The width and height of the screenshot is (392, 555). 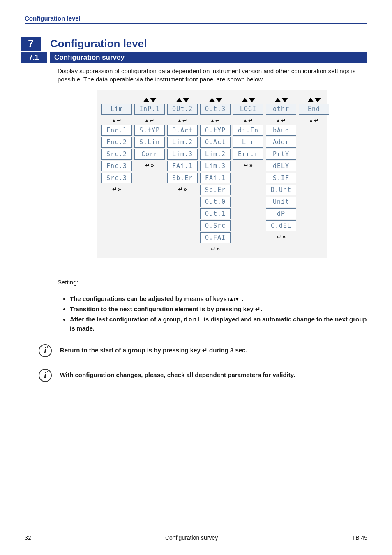 I want to click on diagram-column: InP.1▲ ↵S.tYPS.LinCorr↵ », so click(x=150, y=176).